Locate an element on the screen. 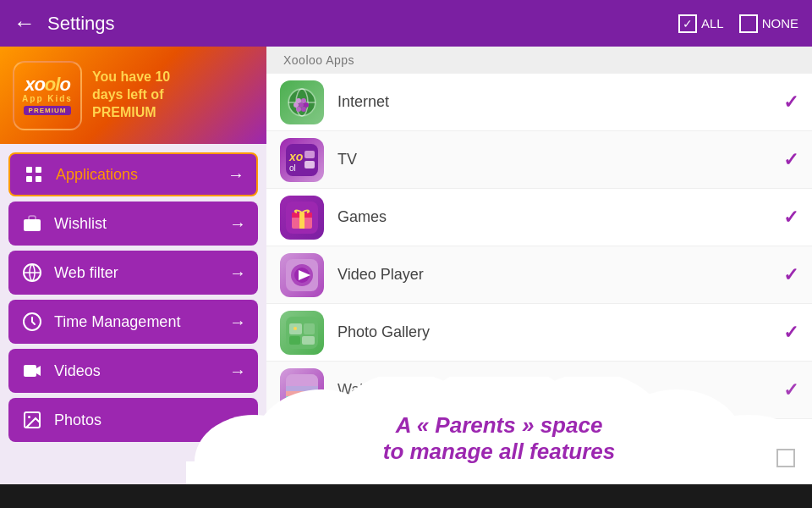  xoop-logo-text: xoolo is located at coordinates (47, 85).